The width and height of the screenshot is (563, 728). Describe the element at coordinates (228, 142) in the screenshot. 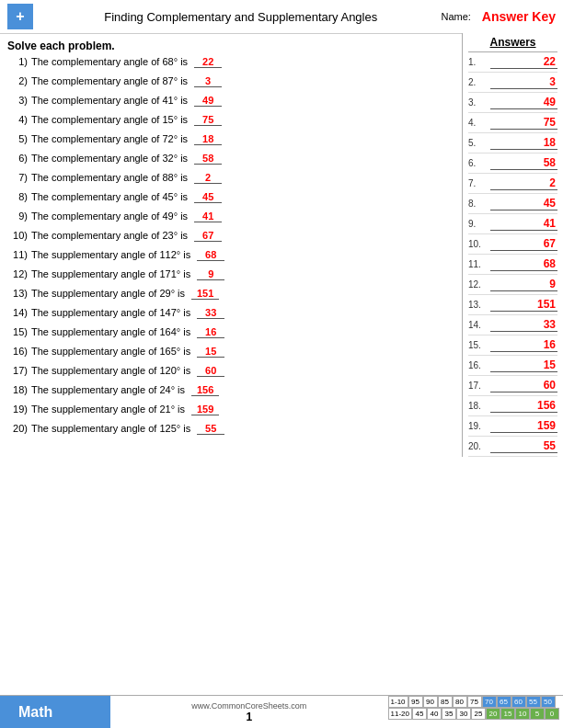

I see `problem-row: 5)The complementary angle of 72° is 18` at that location.